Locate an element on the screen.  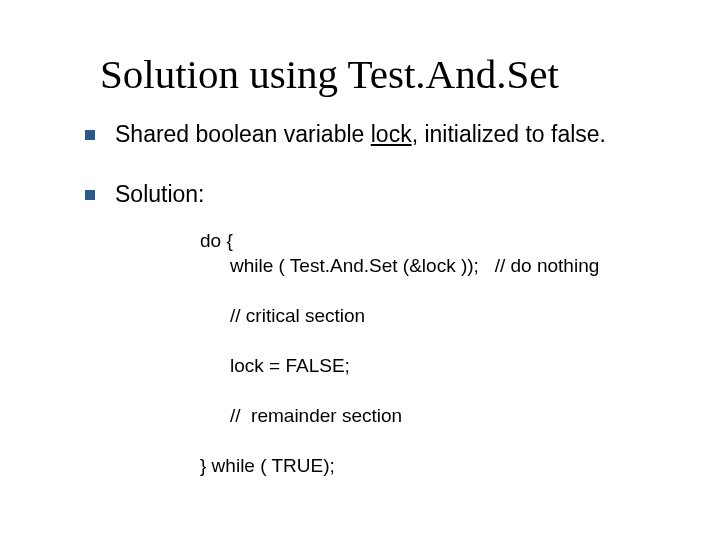
code-line-6: } while ( TRUE); is located at coordinates (268, 466).